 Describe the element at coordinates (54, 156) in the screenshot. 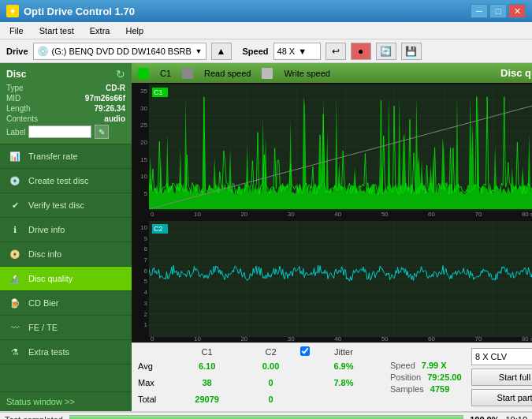

I see `sidebar-item-transfer-rate-label: Transfer rate` at that location.